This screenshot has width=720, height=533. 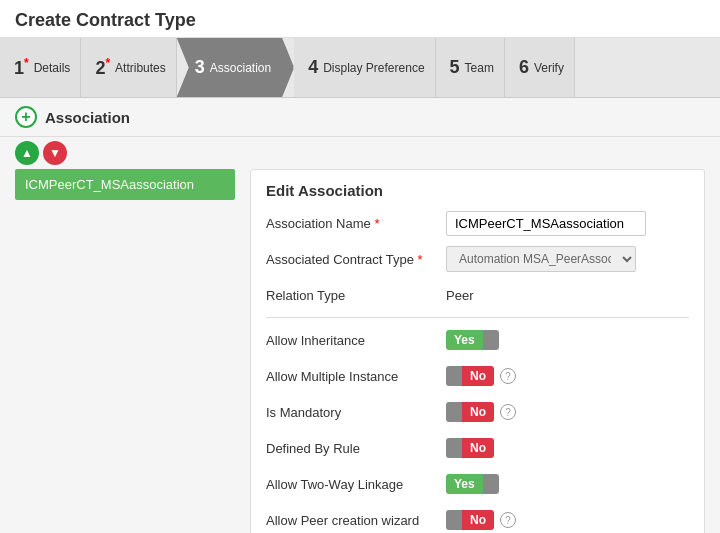 What do you see at coordinates (360, 153) in the screenshot?
I see `reorder-buttons: ▲ ▼` at bounding box center [360, 153].